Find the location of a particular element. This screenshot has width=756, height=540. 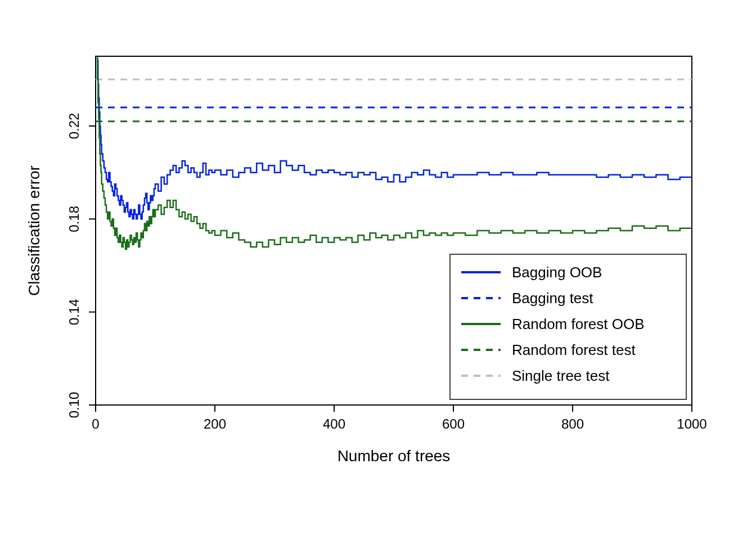

legend-label: Bagging OOB is located at coordinates (557, 272).